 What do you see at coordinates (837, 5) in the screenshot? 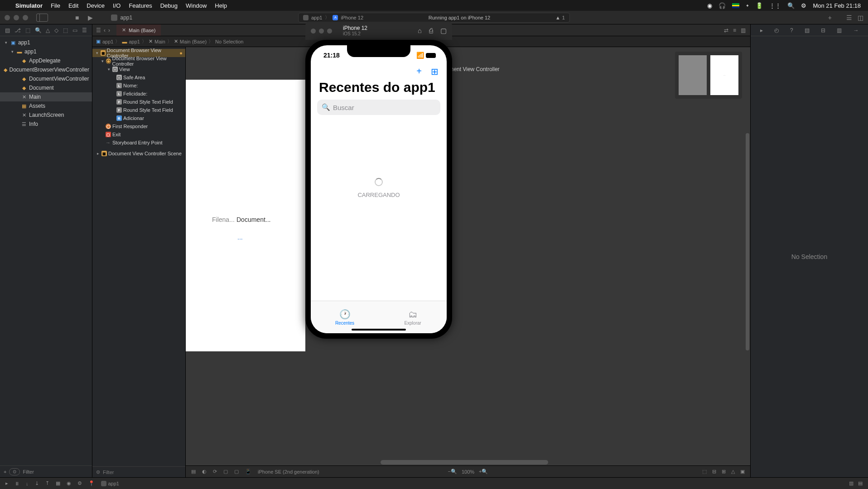
I see `menubar-clock: Mon 21 Feb 21:18` at bounding box center [837, 5].